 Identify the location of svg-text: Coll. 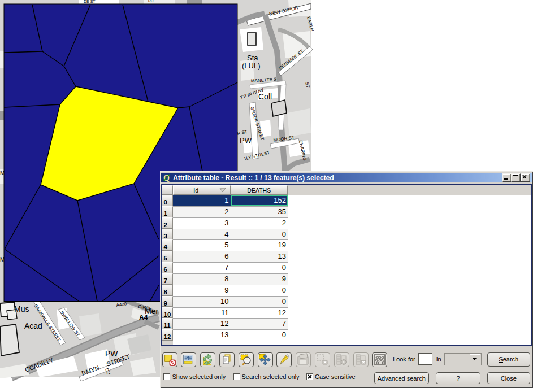
(265, 97).